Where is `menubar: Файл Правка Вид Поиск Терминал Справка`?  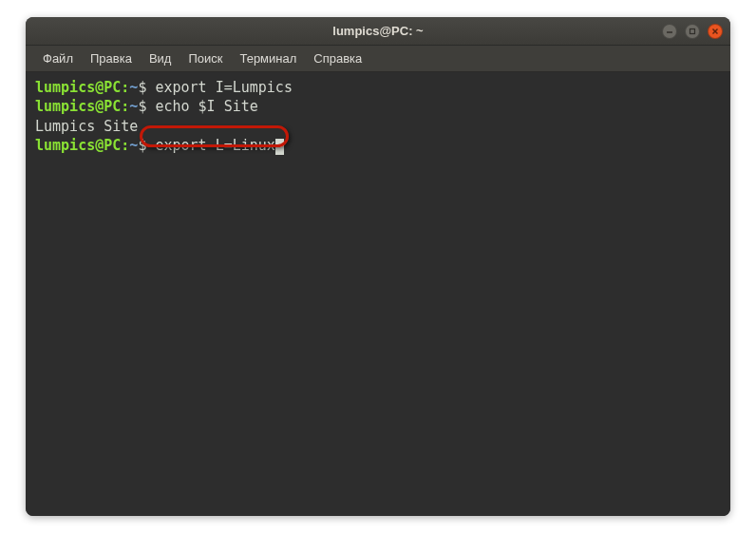
menubar: Файл Правка Вид Поиск Терминал Справка is located at coordinates (378, 59).